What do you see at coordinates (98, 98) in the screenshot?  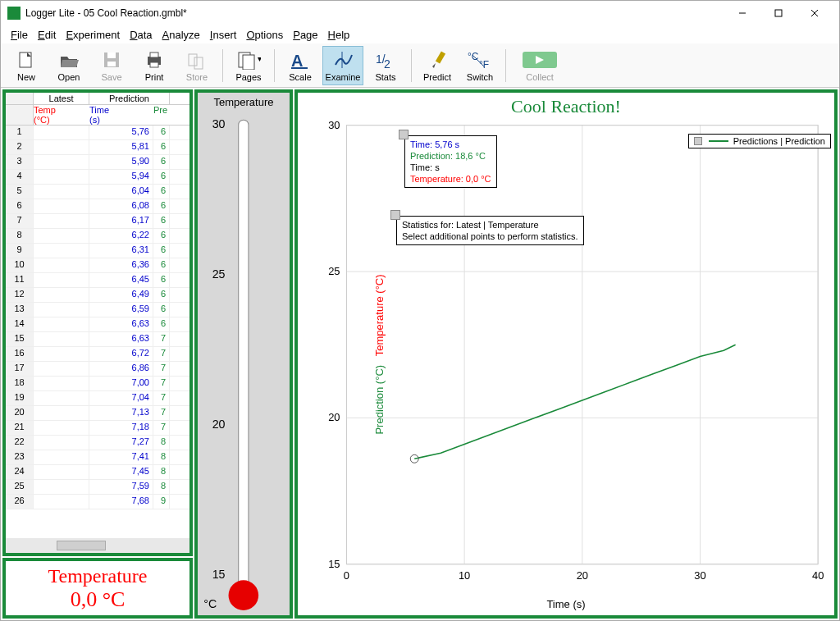 I see `table-group-header: Latest Prediction` at bounding box center [98, 98].